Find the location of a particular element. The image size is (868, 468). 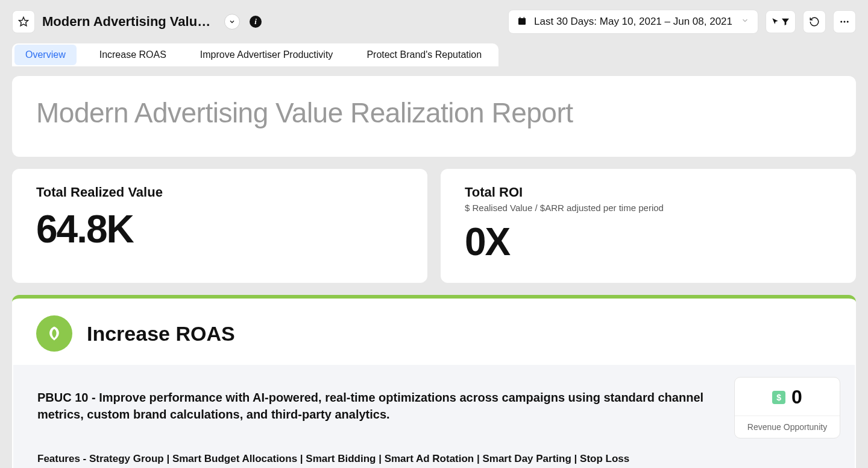

leaf-icon is located at coordinates (54, 334).